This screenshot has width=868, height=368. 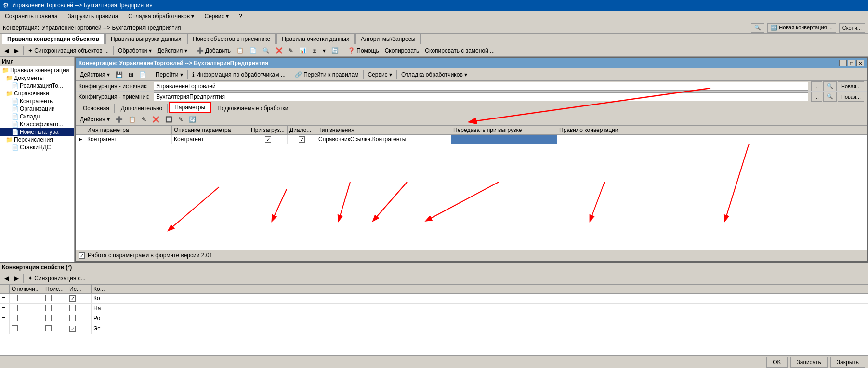 What do you see at coordinates (843, 63) in the screenshot?
I see `inner-minimize-btn: _` at bounding box center [843, 63].